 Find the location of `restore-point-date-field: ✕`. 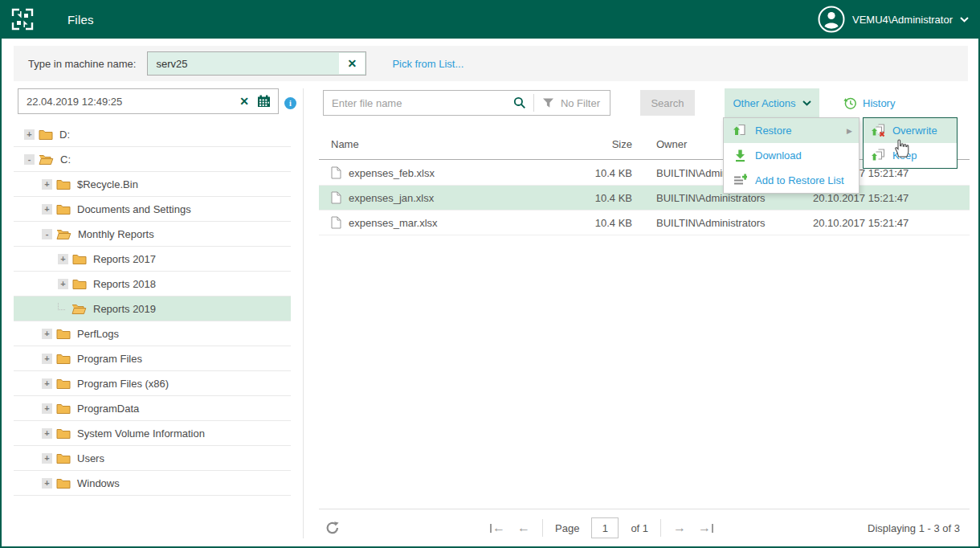

restore-point-date-field: ✕ is located at coordinates (148, 101).